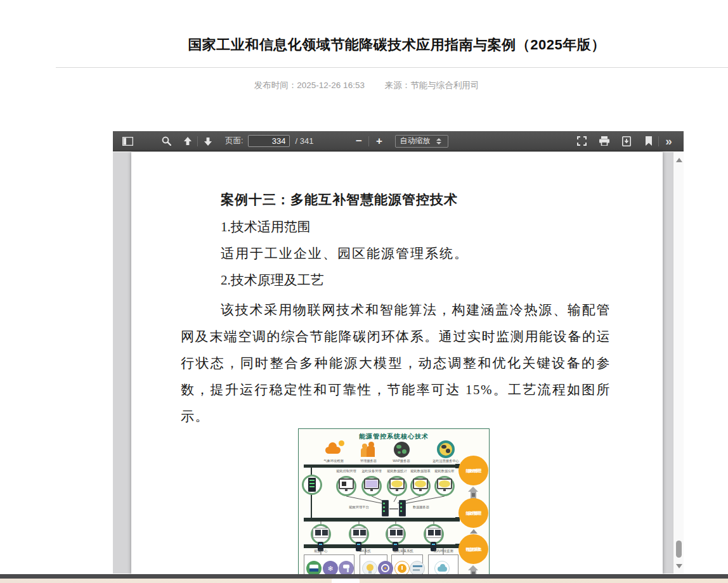 This screenshot has width=728, height=583. Describe the element at coordinates (446, 449) in the screenshot. I see `remote-operation-center-icon` at that location.